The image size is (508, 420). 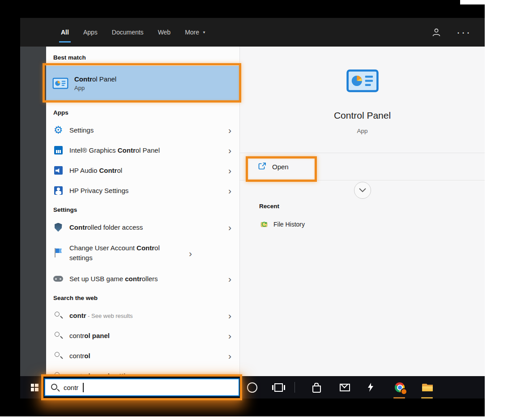 What do you see at coordinates (143, 315) in the screenshot?
I see `result-row: contr - See web results›` at bounding box center [143, 315].